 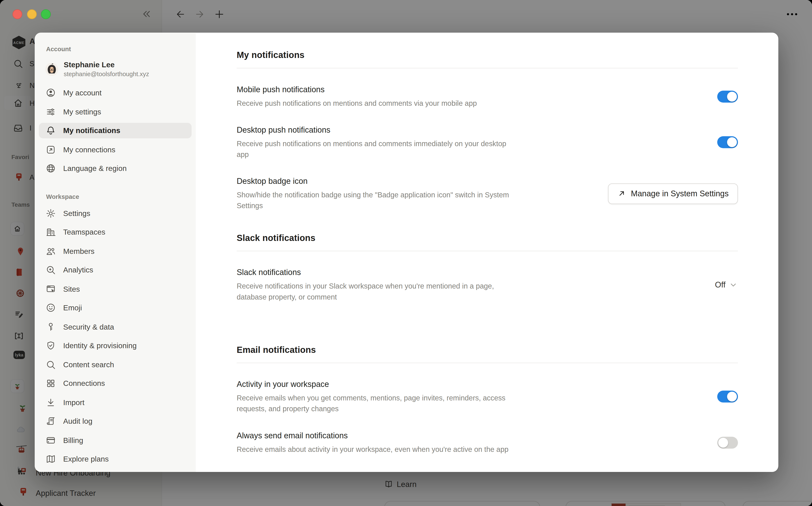 What do you see at coordinates (31, 14) in the screenshot?
I see `window-controls` at bounding box center [31, 14].